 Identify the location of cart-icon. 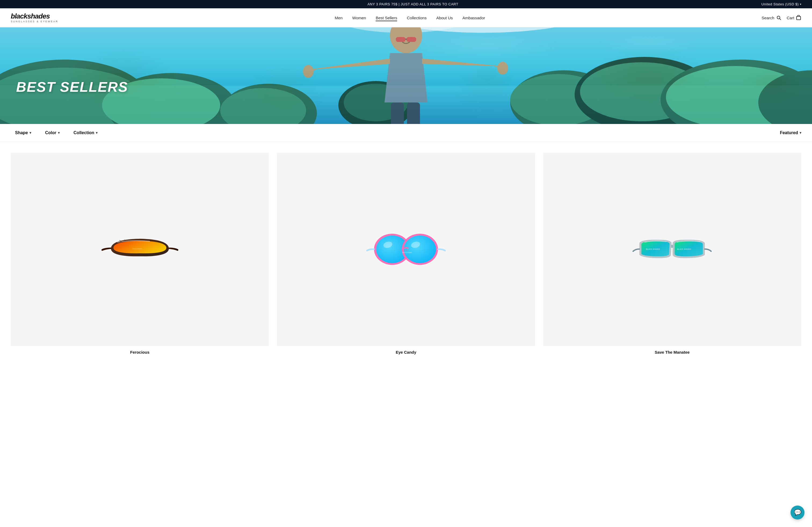
(799, 18).